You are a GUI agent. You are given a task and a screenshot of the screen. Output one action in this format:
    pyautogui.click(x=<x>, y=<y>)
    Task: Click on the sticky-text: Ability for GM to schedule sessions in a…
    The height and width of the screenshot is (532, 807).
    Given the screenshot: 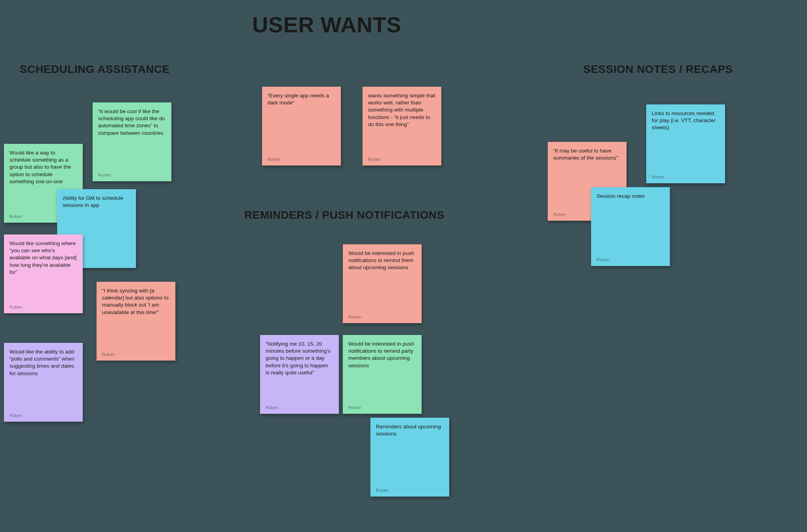 What is the action you would take?
    pyautogui.click(x=97, y=202)
    